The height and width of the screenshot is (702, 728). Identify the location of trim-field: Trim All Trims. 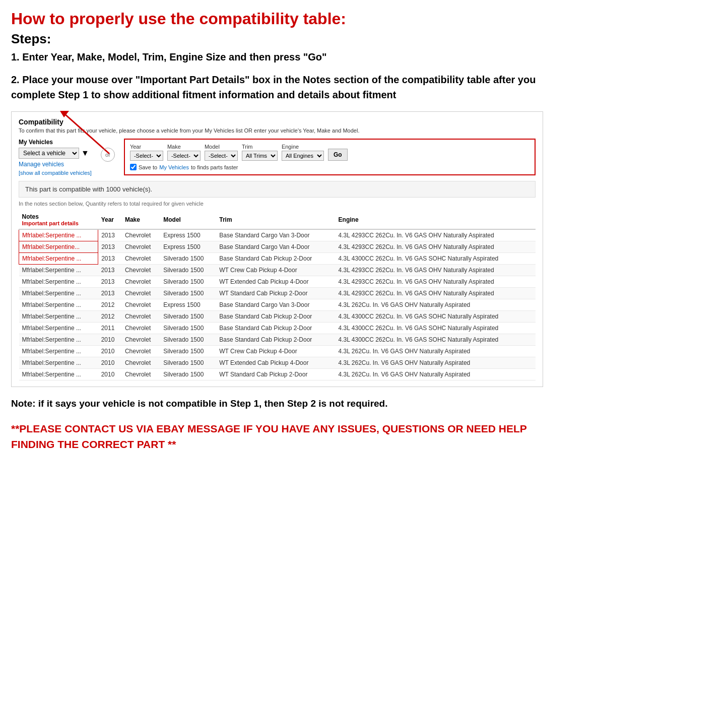
(260, 152).